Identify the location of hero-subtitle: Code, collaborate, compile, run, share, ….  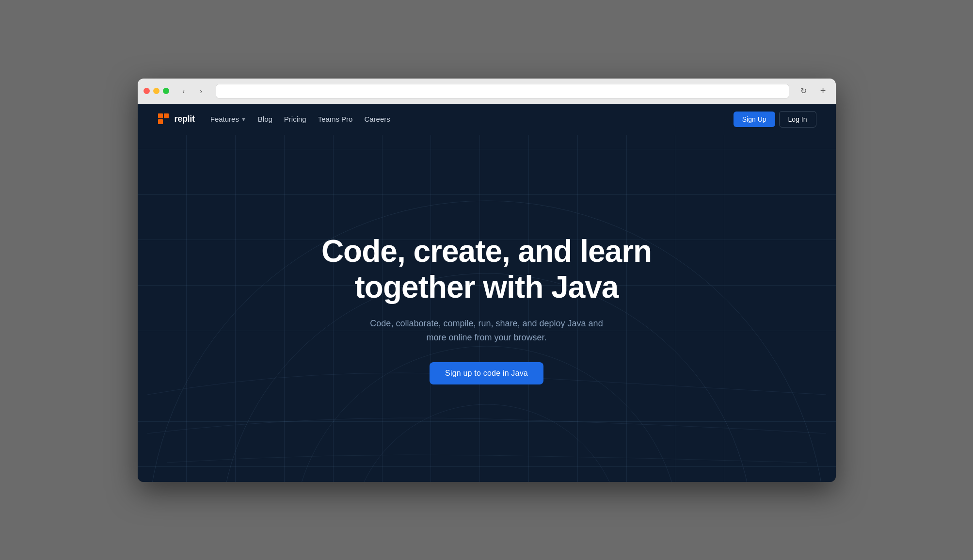
(487, 331).